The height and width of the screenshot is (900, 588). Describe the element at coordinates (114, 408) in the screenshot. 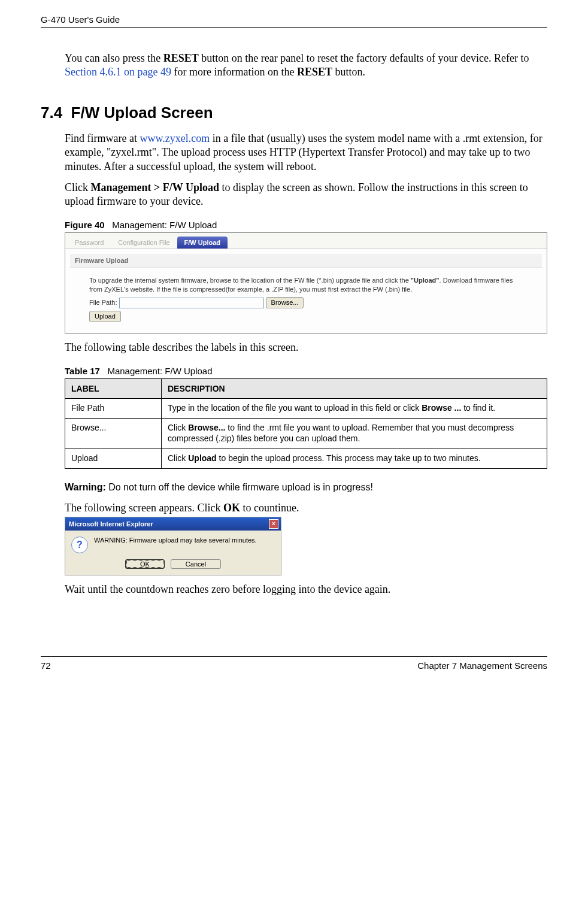

I see `cell-label: File Path` at that location.